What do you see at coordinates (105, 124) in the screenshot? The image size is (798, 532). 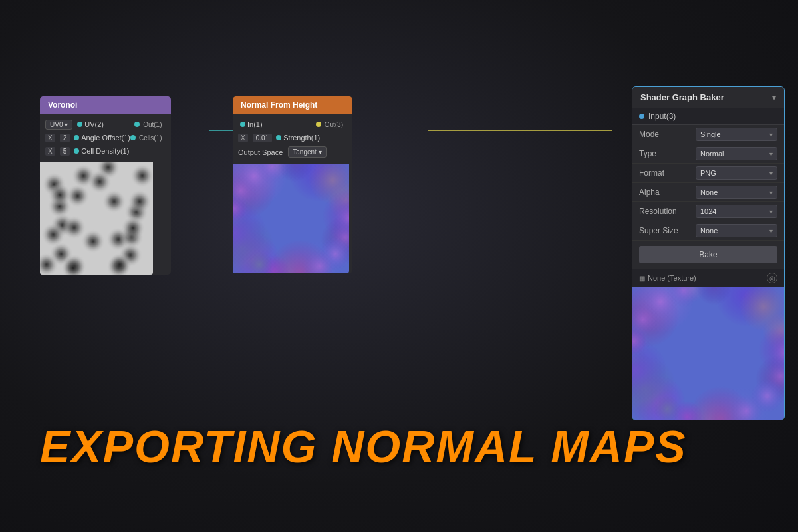 I see `voronoi-uv-row: UV0 ▾ UV(2) Out(1)` at bounding box center [105, 124].